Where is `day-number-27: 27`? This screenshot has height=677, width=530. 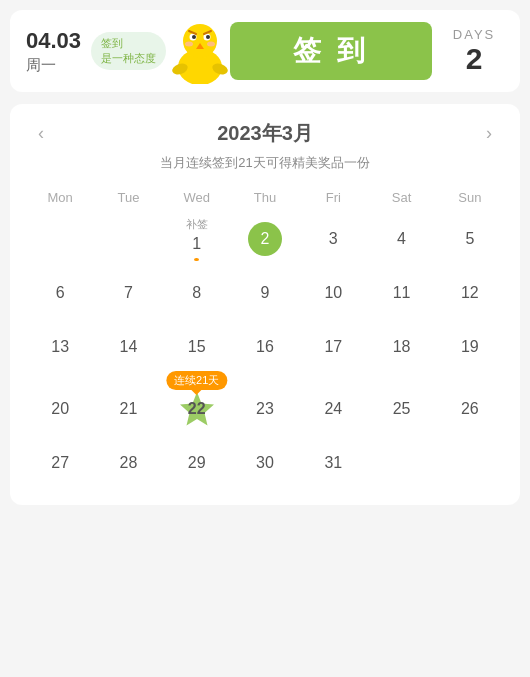
day-number-27: 27 is located at coordinates (60, 463).